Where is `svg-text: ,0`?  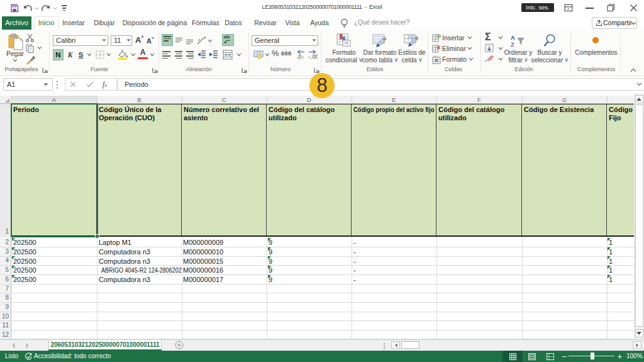
svg-text: ,0 is located at coordinates (299, 57).